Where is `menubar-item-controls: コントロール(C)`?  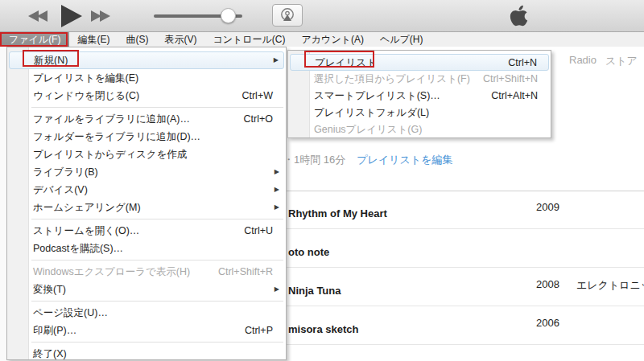
menubar-item-controls: コントロール(C) is located at coordinates (249, 39).